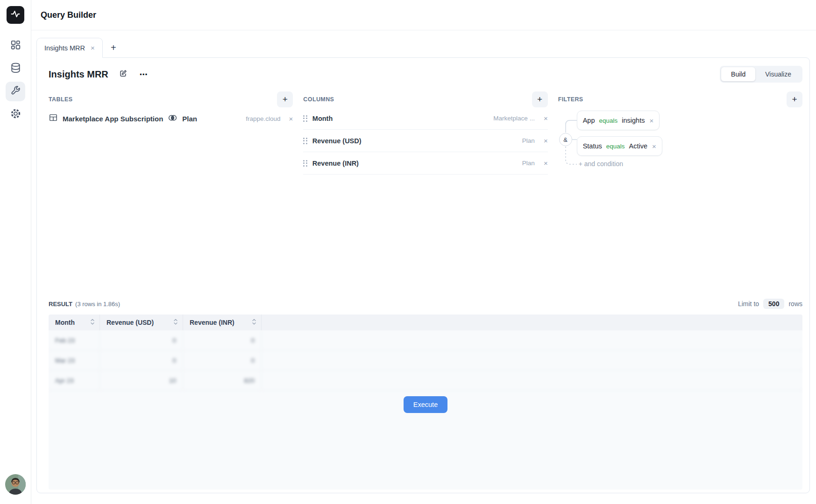 The height and width of the screenshot is (504, 816). What do you see at coordinates (142, 322) in the screenshot?
I see `header-cell-revenue-usd: Revenue (USD)` at bounding box center [142, 322].